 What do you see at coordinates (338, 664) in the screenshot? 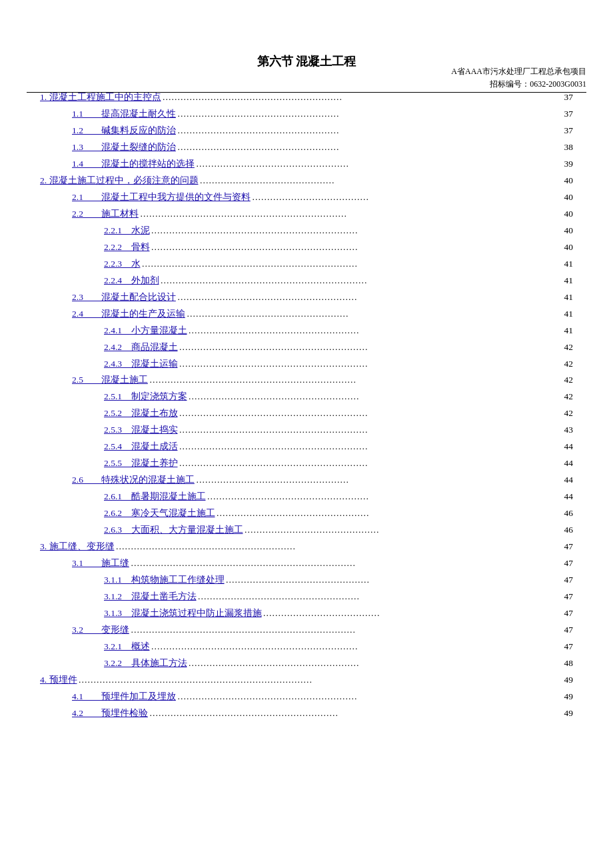
I see `toc-item: 3.2.2 具体施工方法…………………………………………………48` at bounding box center [338, 664].